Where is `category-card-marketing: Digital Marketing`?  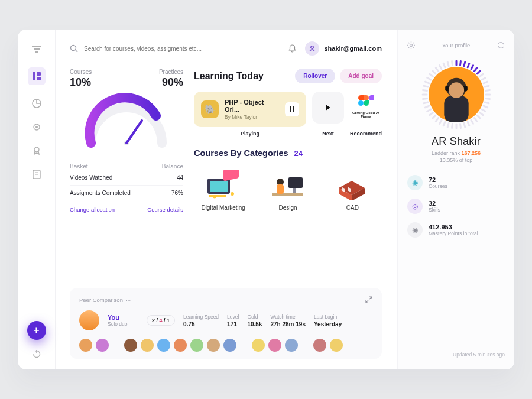 category-card-marketing: Digital Marketing is located at coordinates (223, 190).